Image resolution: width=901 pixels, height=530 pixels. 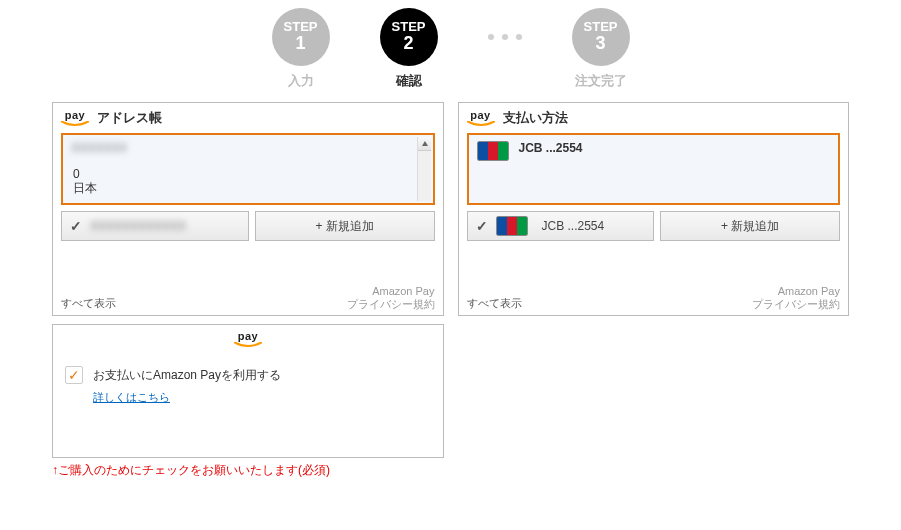 I want to click on address-name: XXXXXXX, so click(x=248, y=148).